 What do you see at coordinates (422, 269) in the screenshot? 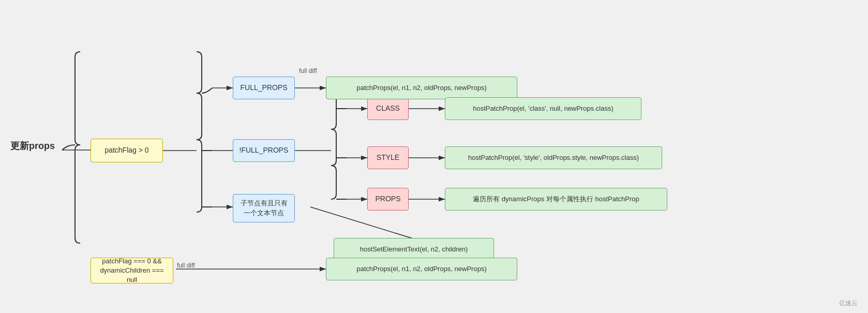
I see `result-patch0: patchProps(el, n1, n2, oldProps, newProp…` at bounding box center [422, 269].